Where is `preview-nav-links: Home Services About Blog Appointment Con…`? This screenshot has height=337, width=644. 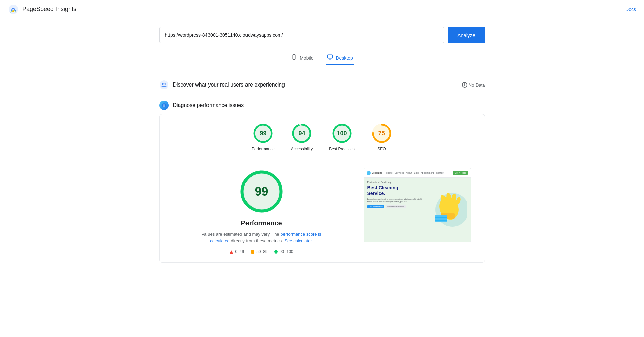 preview-nav-links: Home Services About Blog Appointment Con… is located at coordinates (415, 173).